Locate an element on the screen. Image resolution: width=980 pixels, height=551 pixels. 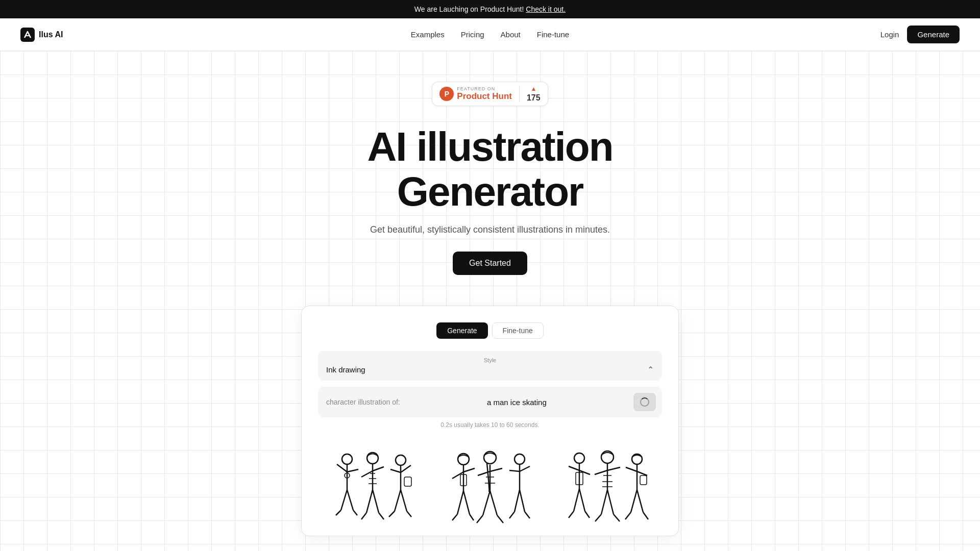
hero-title: AI illustration Generator is located at coordinates (490, 169).